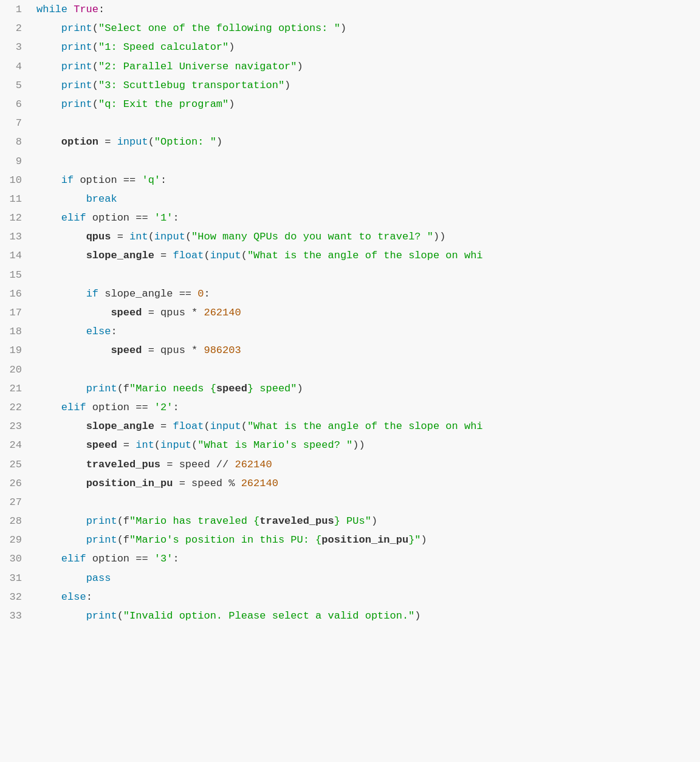 The image size is (700, 762). I want to click on code-line: 8 option = input("Option: "), so click(350, 142).